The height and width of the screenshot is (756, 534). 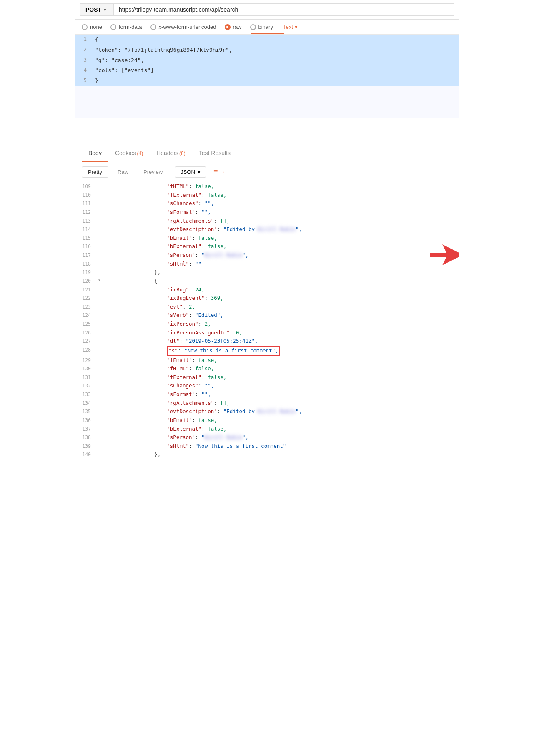 What do you see at coordinates (93, 10) in the screenshot?
I see `method-label: POST` at bounding box center [93, 10].